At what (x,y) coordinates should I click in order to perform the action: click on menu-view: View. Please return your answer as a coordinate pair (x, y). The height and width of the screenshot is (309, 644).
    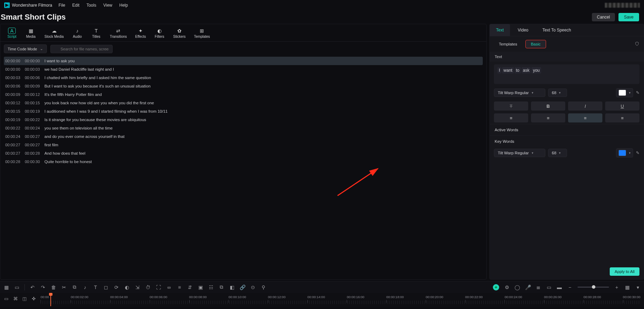
    Looking at the image, I should click on (108, 5).